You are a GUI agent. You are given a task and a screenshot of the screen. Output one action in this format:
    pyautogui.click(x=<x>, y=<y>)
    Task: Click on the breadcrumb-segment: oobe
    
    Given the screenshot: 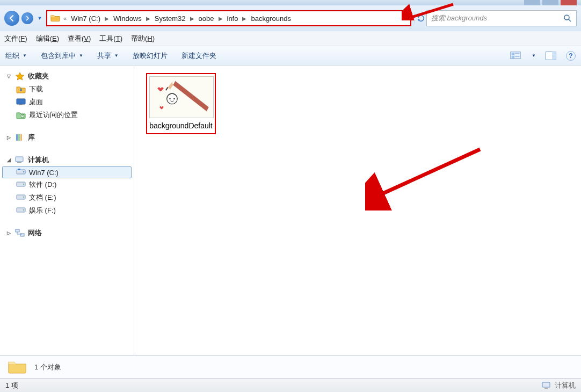 What is the action you would take?
    pyautogui.click(x=206, y=18)
    